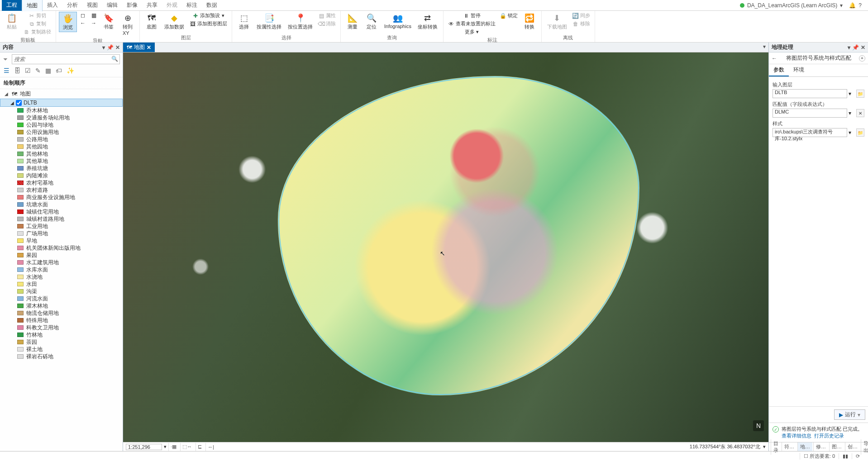 The image size is (868, 461). What do you see at coordinates (6, 71) in the screenshot?
I see `toc-by-drawing-icon: ☰` at bounding box center [6, 71].